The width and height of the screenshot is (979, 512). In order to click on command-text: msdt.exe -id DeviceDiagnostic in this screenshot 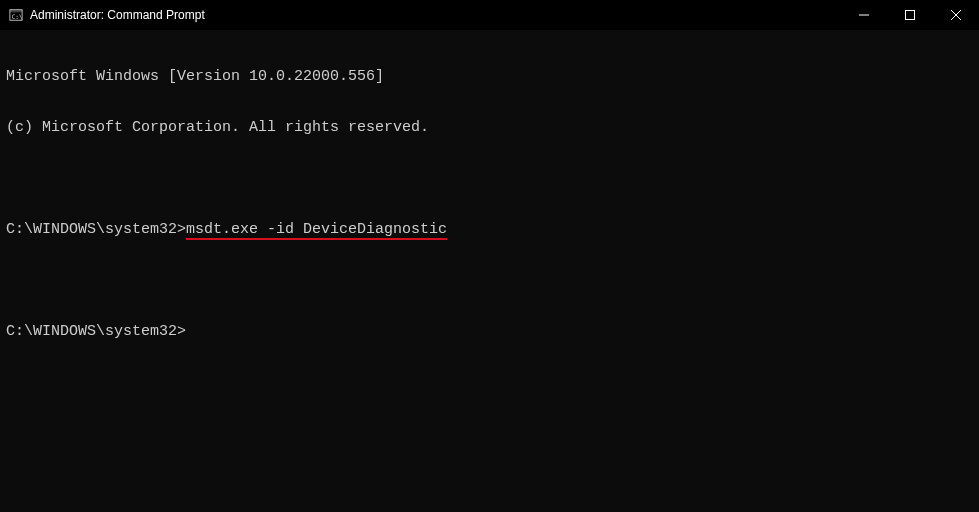, I will do `click(316, 230)`.